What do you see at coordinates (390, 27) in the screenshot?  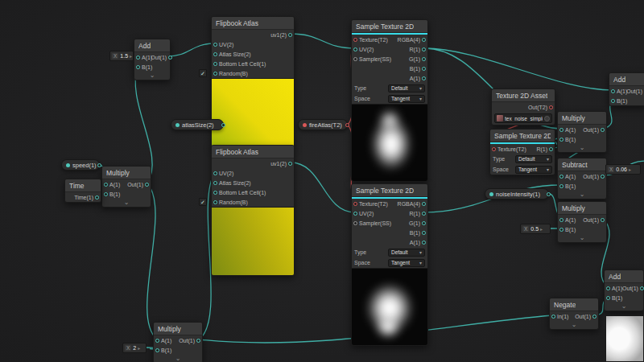 I see `node-header-sample-texture-2d-1: Sample Texture 2D` at bounding box center [390, 27].